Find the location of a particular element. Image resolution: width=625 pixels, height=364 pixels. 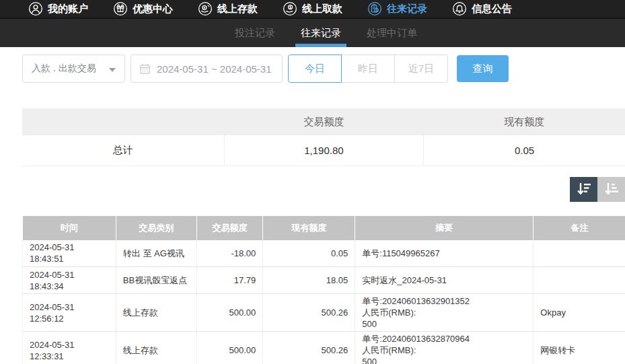

nav-item-label: 往来记录 is located at coordinates (407, 9).